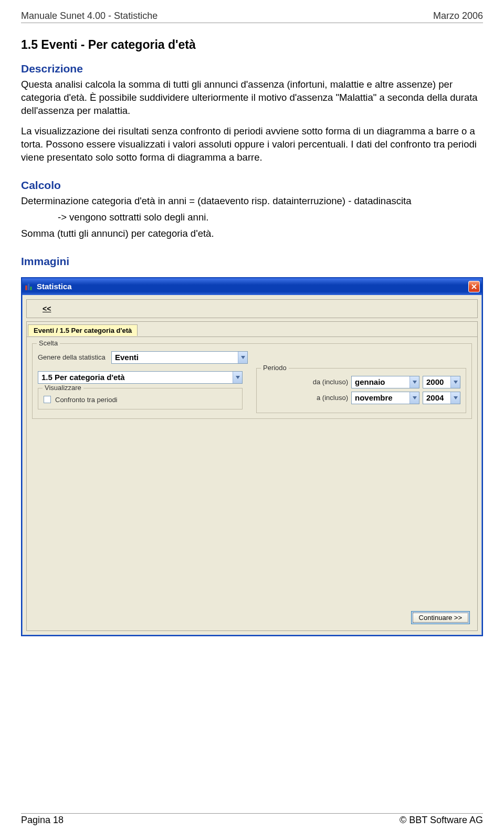  Describe the element at coordinates (438, 398) in the screenshot. I see `a-year-value: 2004` at that location.